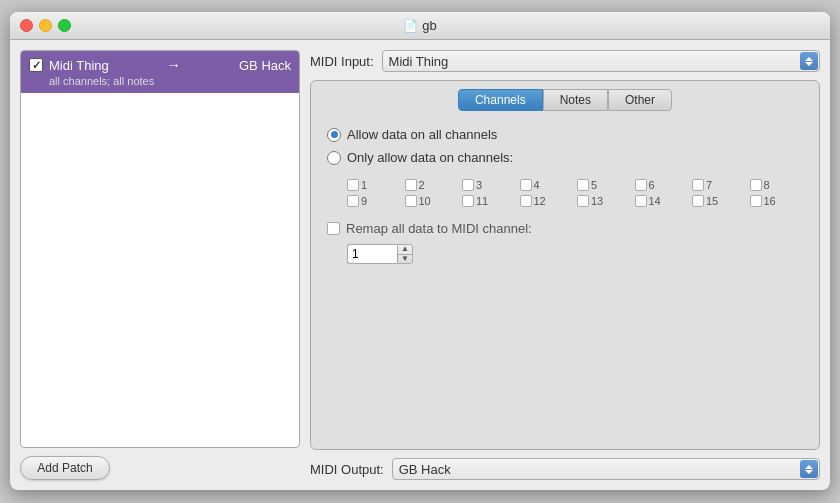 Image resolution: width=840 pixels, height=503 pixels. I want to click on channel-item-13: 13, so click(604, 201).